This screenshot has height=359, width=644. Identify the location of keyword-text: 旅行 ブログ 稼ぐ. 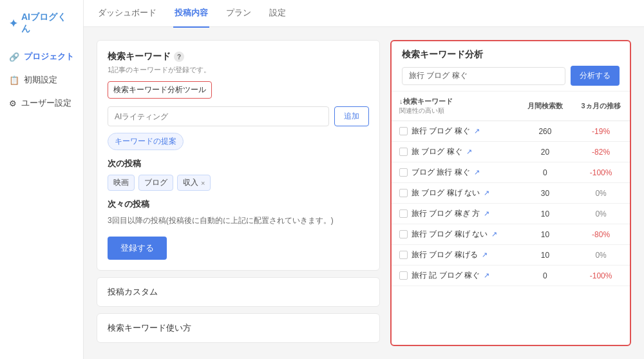
(440, 131).